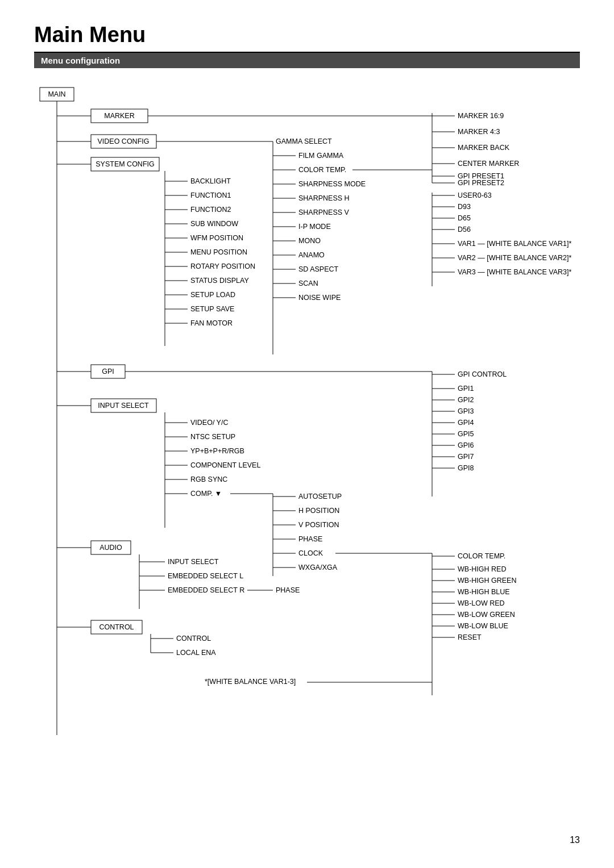  I want to click on svg-text: FUNCTION2, so click(211, 210).